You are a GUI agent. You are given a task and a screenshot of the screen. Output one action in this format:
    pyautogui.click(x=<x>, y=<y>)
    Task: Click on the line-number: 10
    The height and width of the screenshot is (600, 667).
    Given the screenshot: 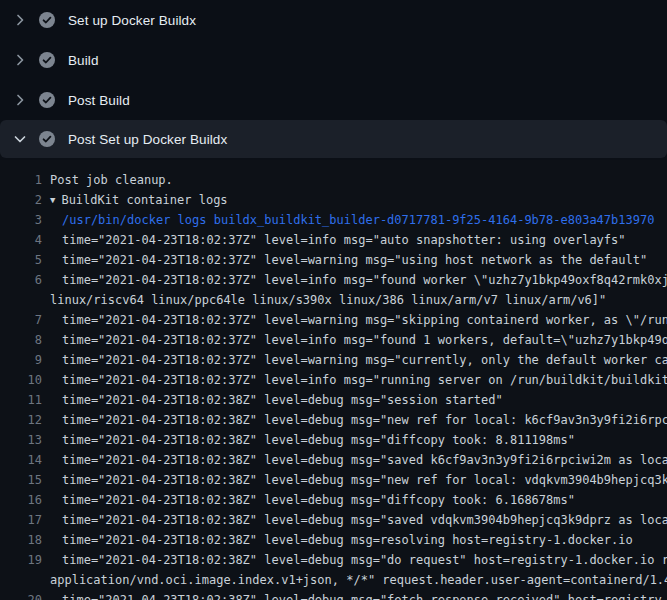 What is the action you would take?
    pyautogui.click(x=21, y=380)
    